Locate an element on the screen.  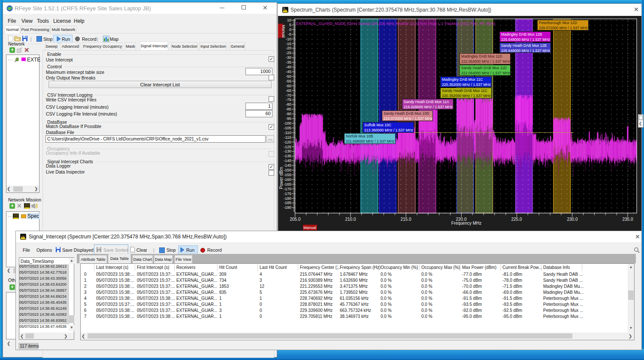
svg-text: -100 is located at coordinates (287, 123).